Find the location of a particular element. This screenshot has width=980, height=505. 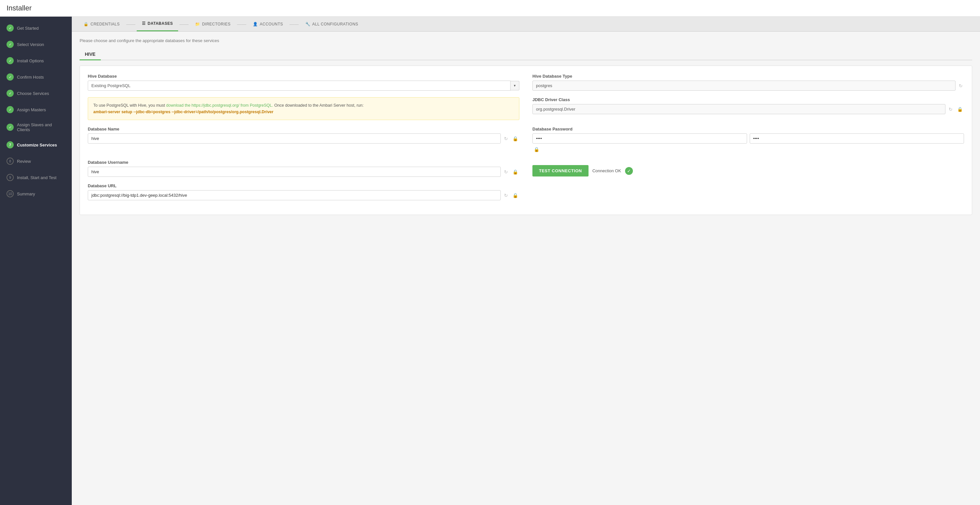

alert-text-prefix: To use PostgreSQL with Hive, you must is located at coordinates (129, 105).